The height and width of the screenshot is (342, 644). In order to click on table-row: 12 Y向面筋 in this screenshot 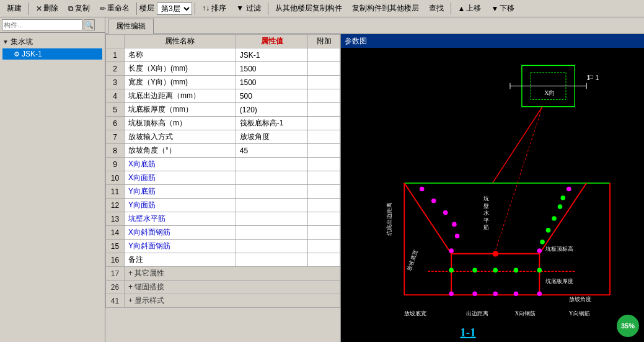, I will do `click(223, 205)`.